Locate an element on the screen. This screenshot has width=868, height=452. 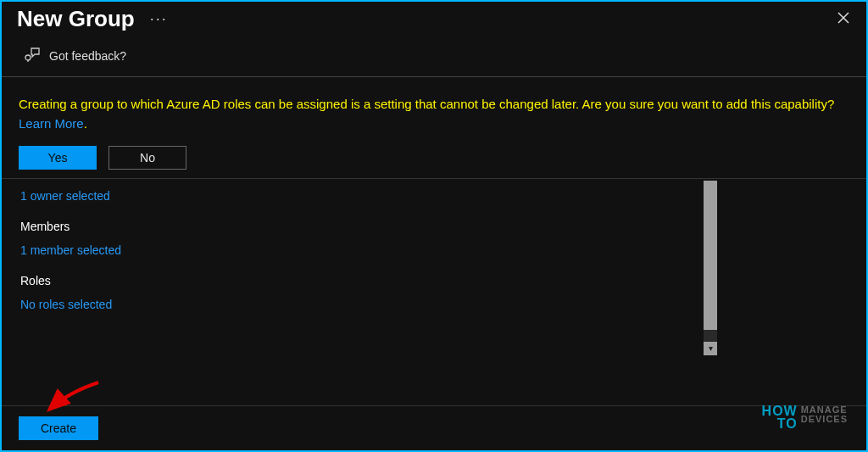
scrollbar-down-arrow: ▾ is located at coordinates (710, 349).